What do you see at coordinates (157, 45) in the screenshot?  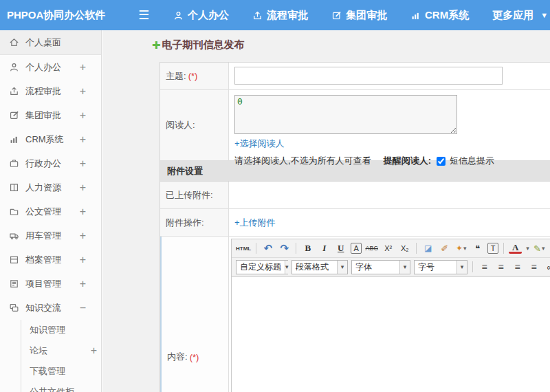 I see `green-plus-icon: ✚` at bounding box center [157, 45].